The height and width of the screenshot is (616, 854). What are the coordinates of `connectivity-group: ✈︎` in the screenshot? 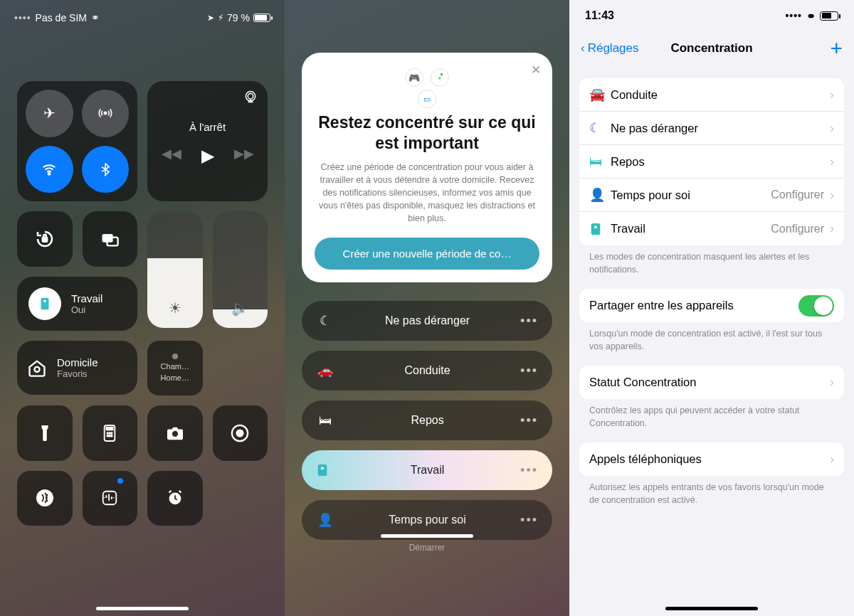 It's located at (77, 141).